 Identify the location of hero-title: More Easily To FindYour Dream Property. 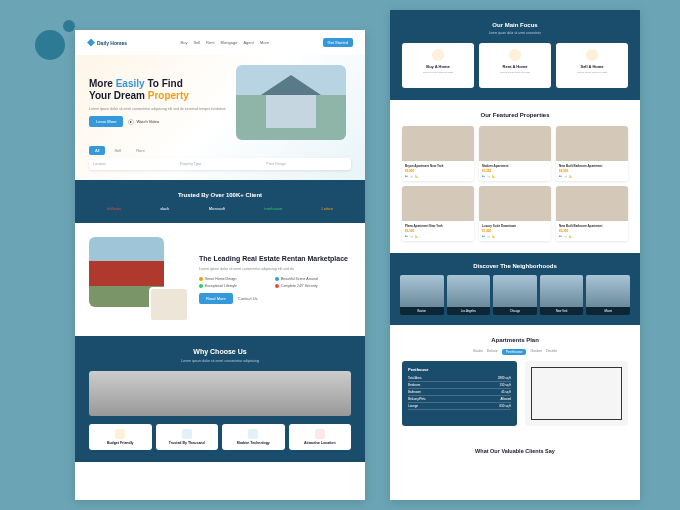
(158, 90).